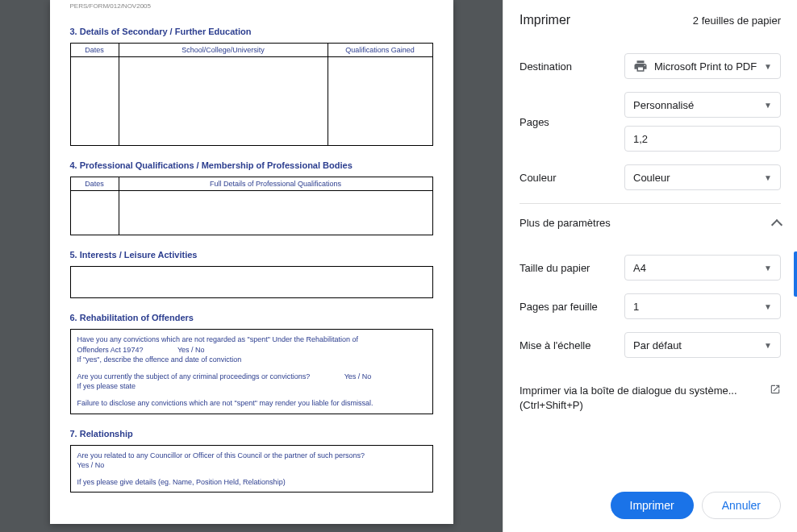  Describe the element at coordinates (94, 50) in the screenshot. I see `education-header-dates: Dates` at that location.